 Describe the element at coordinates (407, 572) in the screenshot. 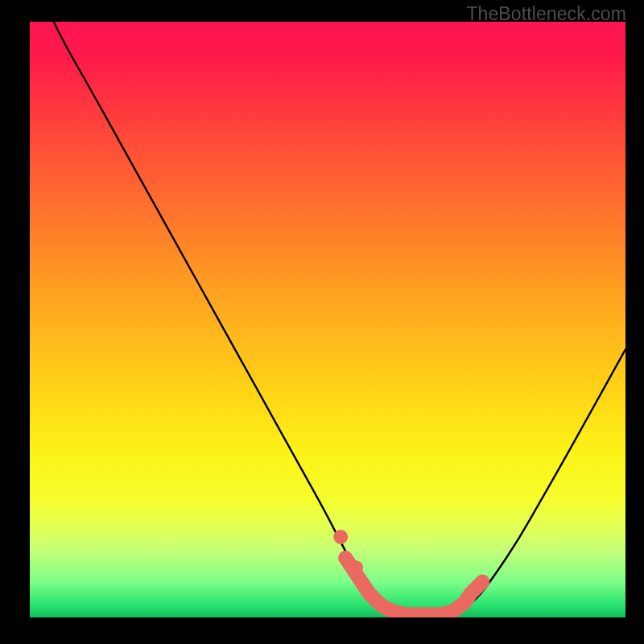

I see `highlighted-range` at that location.